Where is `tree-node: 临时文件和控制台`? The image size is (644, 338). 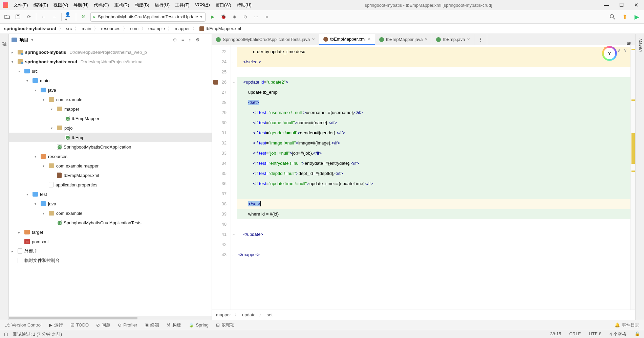 tree-node: 临时文件和控制台 is located at coordinates (110, 261).